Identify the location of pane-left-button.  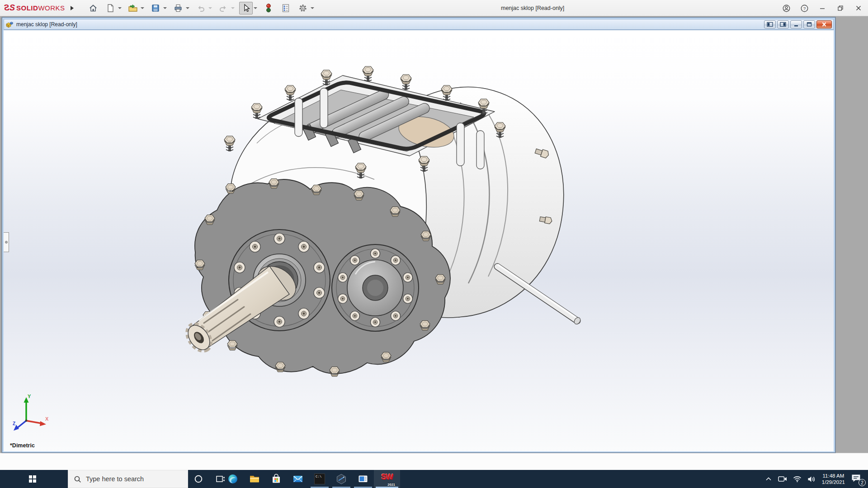
(770, 24).